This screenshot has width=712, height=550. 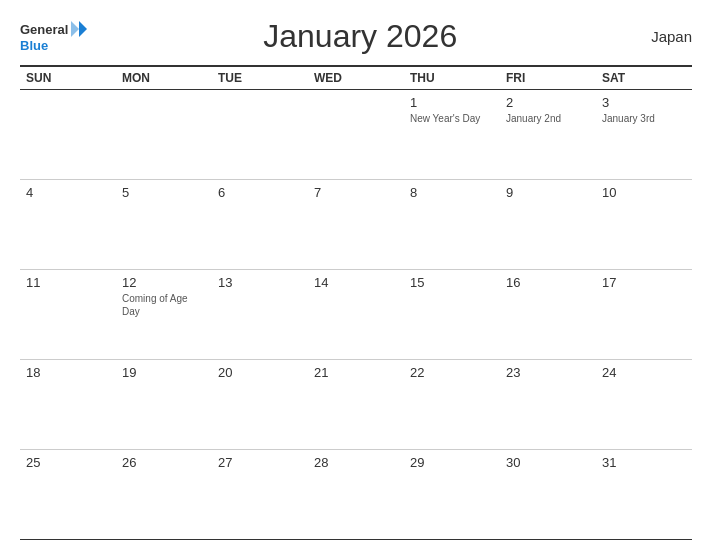 I want to click on day-cell-3-1: 11, so click(x=68, y=314).